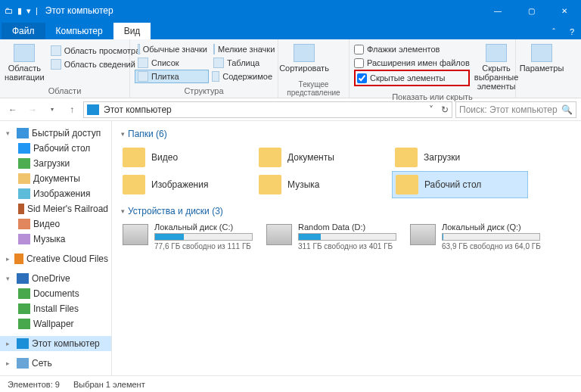  I want to click on up-button: ↑, so click(72, 110).